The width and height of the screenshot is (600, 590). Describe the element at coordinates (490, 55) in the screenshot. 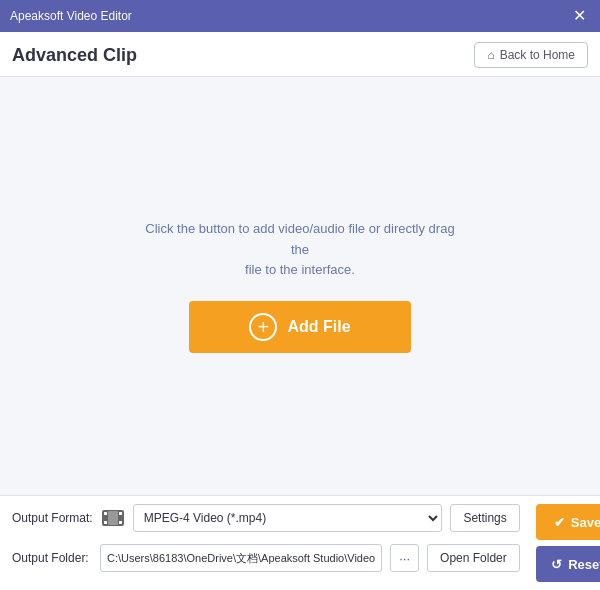

I see `home-icon: ⌂` at that location.